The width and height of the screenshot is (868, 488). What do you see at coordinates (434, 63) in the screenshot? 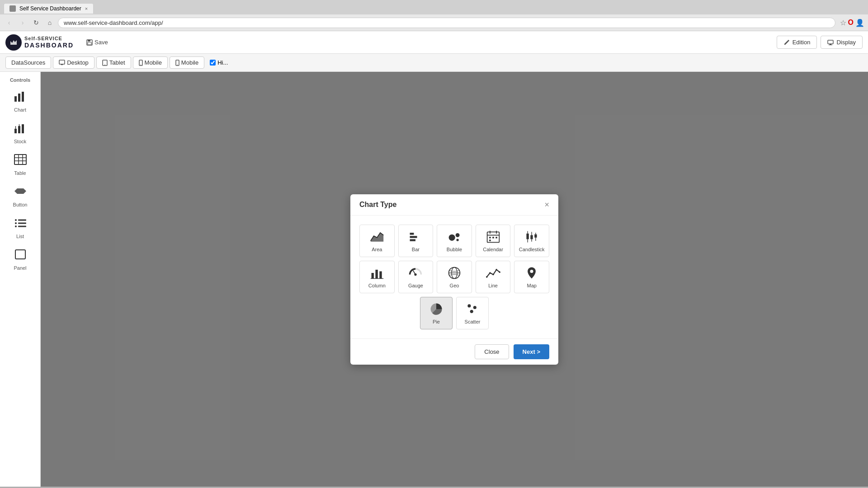
I see `toolbar: DataSources Desktop Tablet Mobile Mobile…` at bounding box center [434, 63].